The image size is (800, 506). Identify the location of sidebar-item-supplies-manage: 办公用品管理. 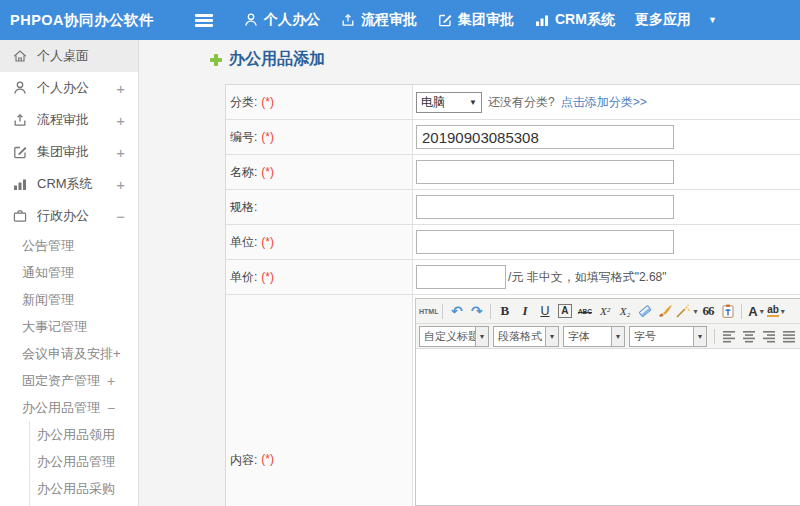
(84, 462).